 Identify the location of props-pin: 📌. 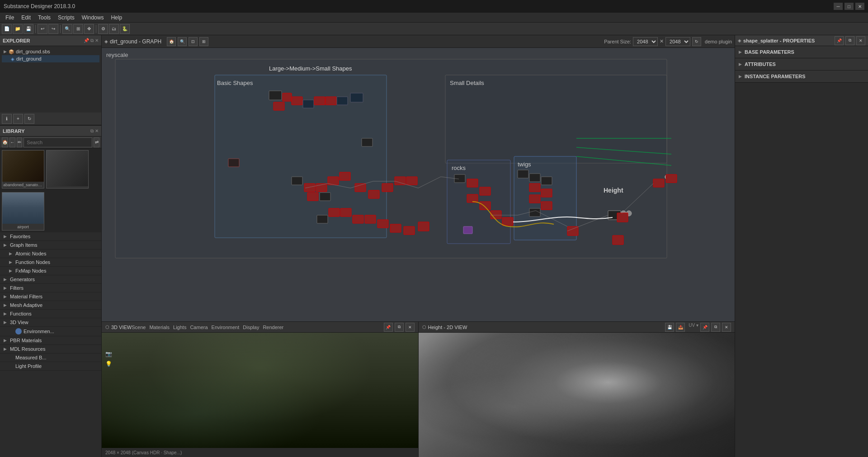
(839, 41).